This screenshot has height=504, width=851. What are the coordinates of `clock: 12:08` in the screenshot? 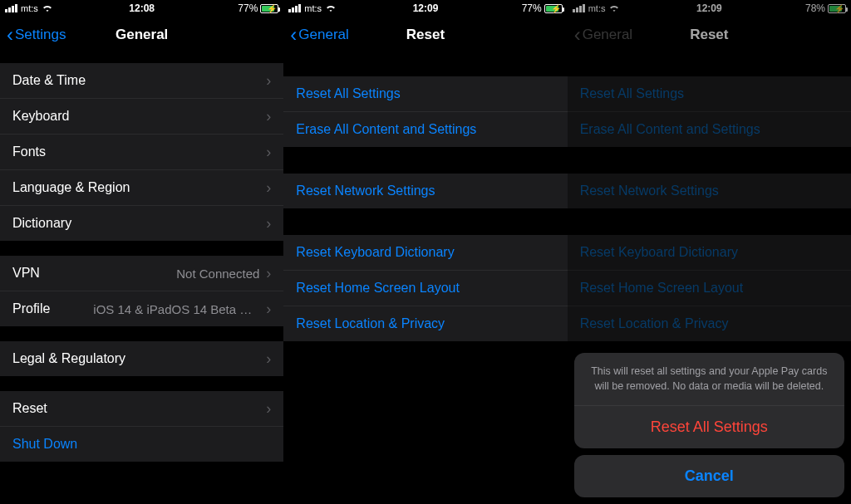 It's located at (141, 8).